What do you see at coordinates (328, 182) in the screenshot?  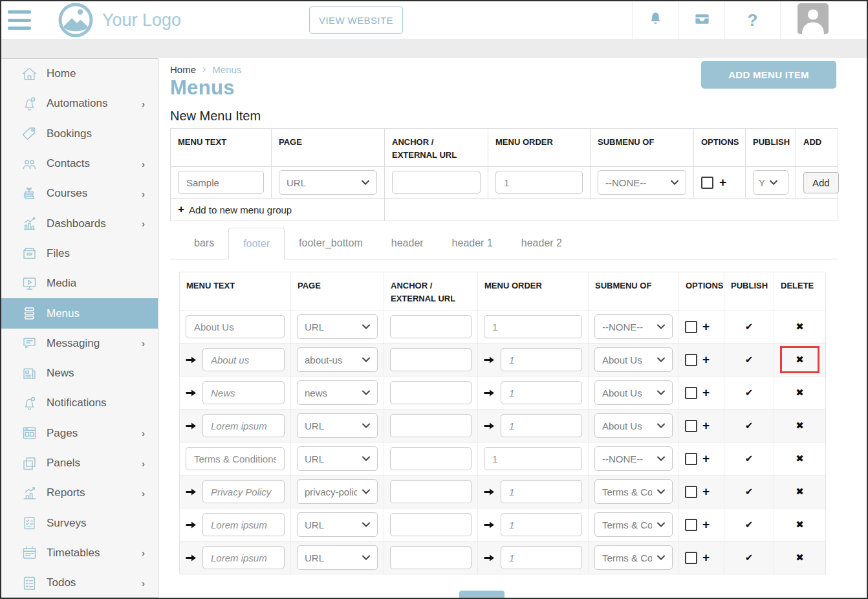 I see `new-page-select: URL` at bounding box center [328, 182].